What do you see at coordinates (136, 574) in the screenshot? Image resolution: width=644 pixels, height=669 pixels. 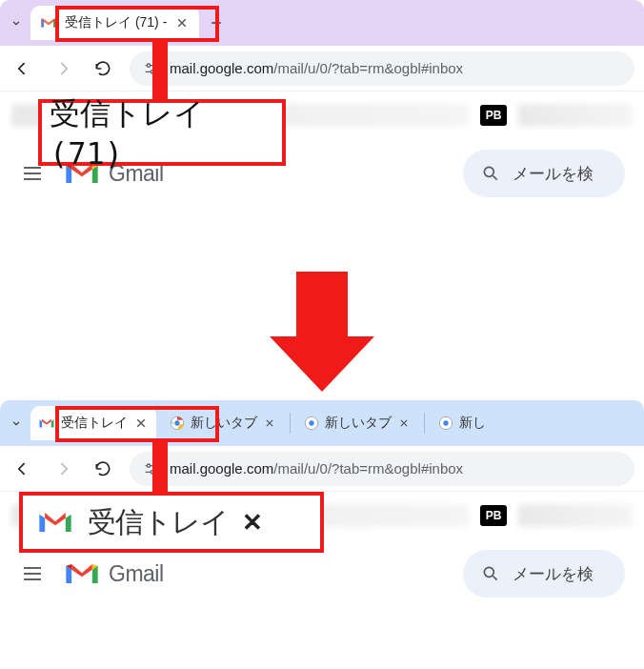 I see `gmail-word: Gmail` at bounding box center [136, 574].